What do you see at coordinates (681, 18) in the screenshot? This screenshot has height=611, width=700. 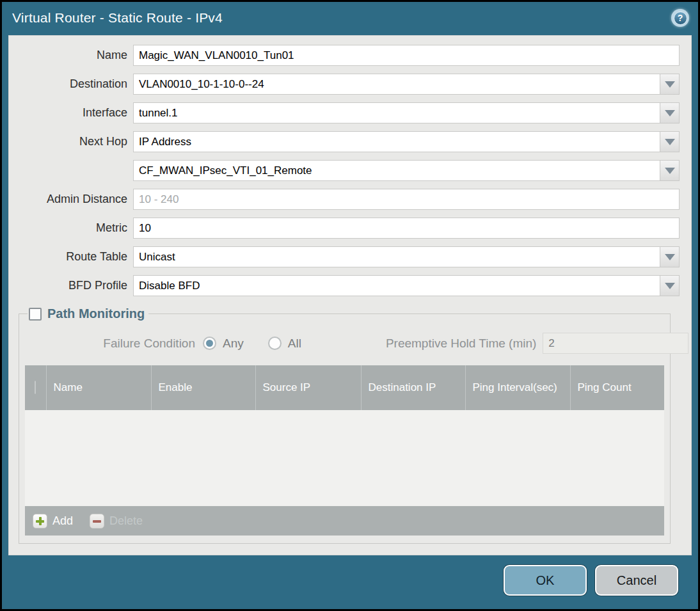 I see `question-mark-glyph: ?` at bounding box center [681, 18].